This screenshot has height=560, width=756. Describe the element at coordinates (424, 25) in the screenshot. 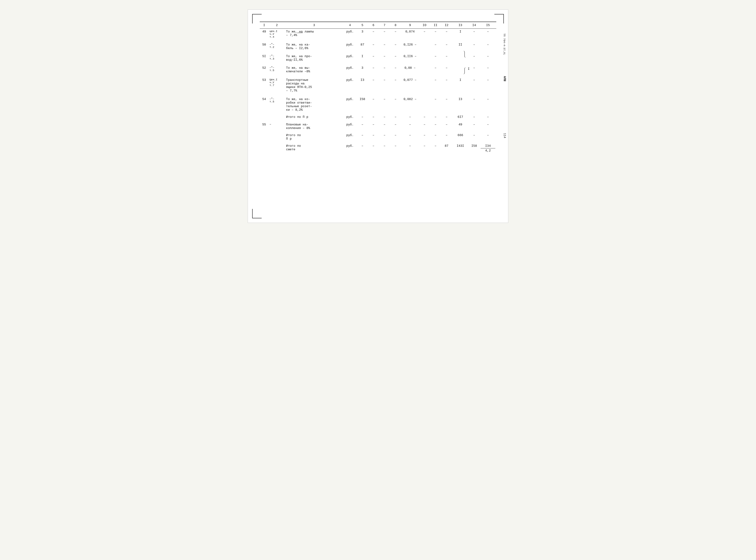

I see `header-col-10: IO` at that location.